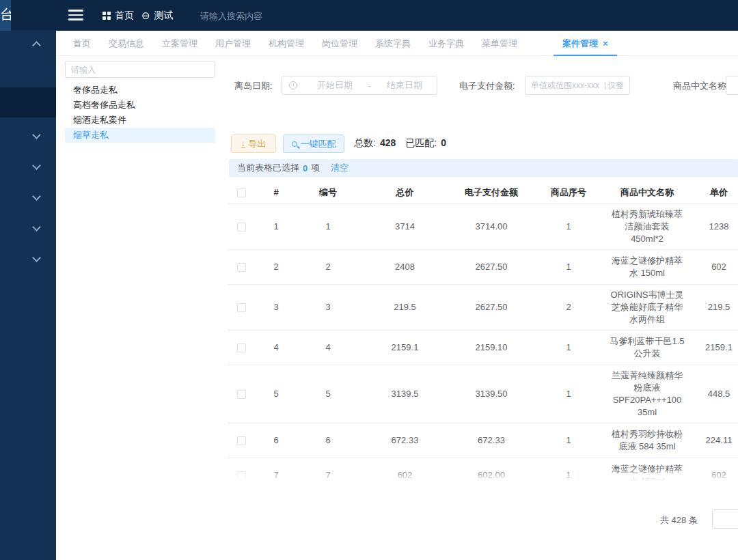  Describe the element at coordinates (713, 193) in the screenshot. I see `column-header: 单价` at that location.